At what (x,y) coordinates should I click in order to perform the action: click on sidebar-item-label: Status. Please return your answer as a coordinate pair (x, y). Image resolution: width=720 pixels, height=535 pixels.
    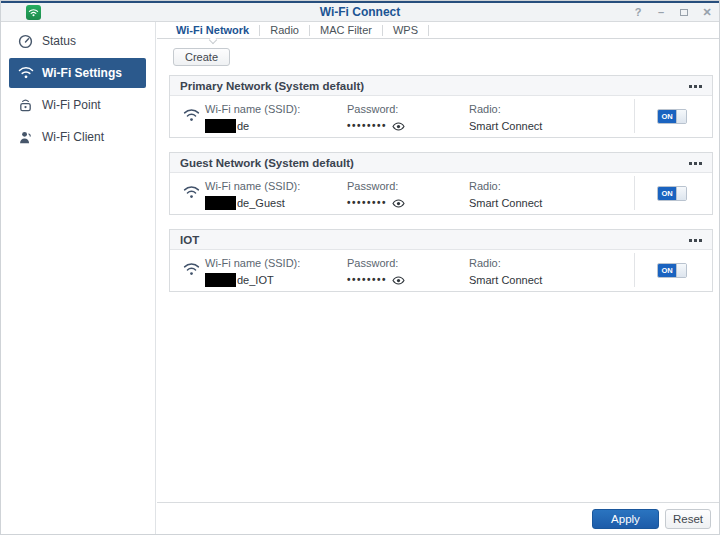
    Looking at the image, I should click on (59, 41).